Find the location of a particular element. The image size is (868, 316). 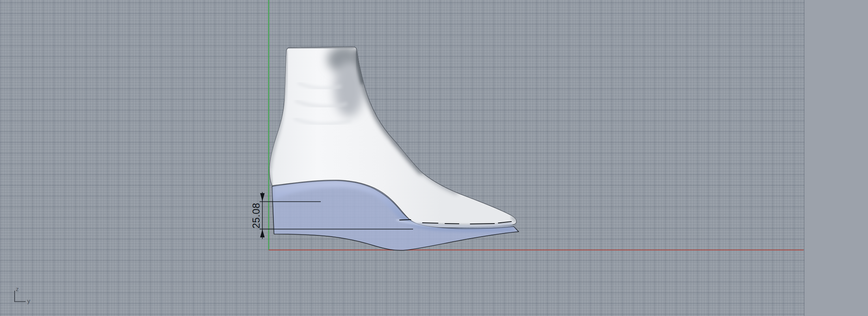

axis-gizmo: z y is located at coordinates (22, 295).